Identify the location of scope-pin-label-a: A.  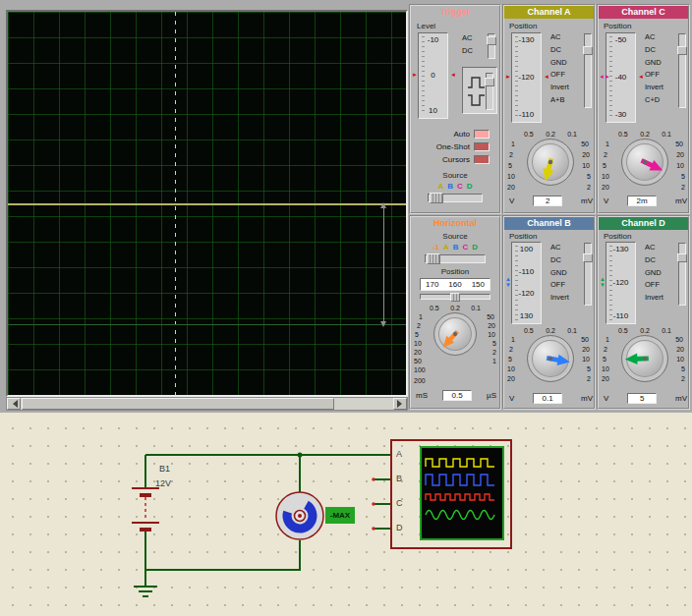
(399, 454).